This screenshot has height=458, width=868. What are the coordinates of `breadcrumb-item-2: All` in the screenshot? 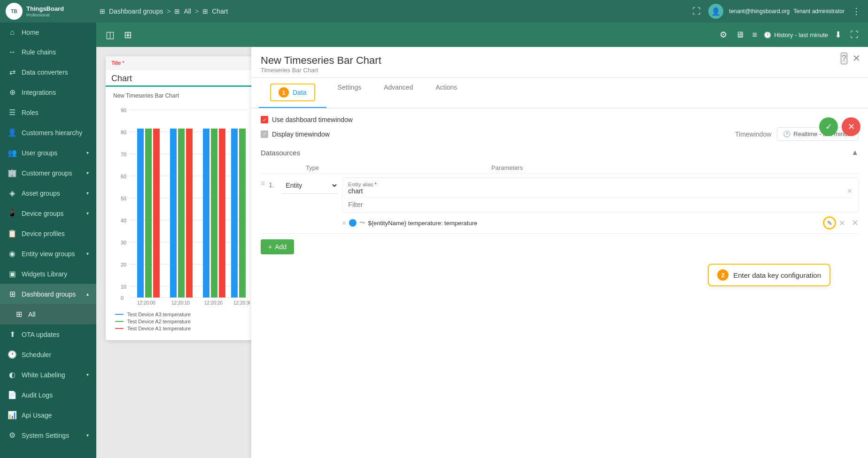 It's located at (187, 11).